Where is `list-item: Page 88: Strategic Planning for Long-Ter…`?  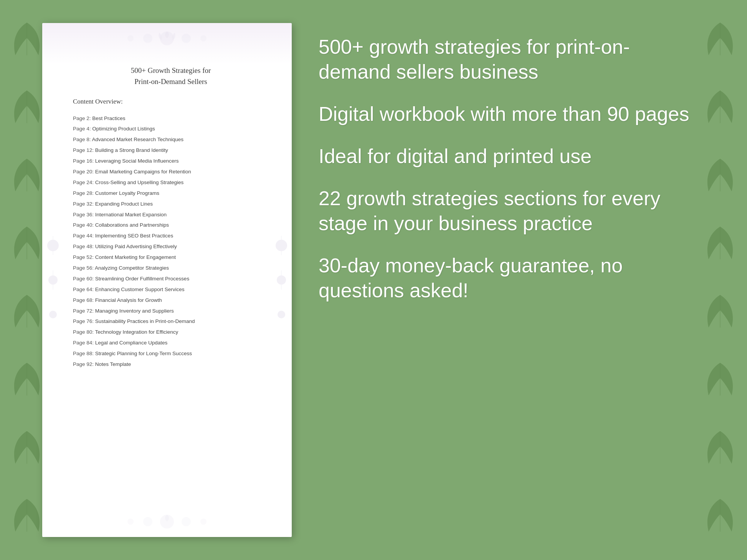 list-item: Page 88: Strategic Planning for Long-Ter… is located at coordinates (171, 354).